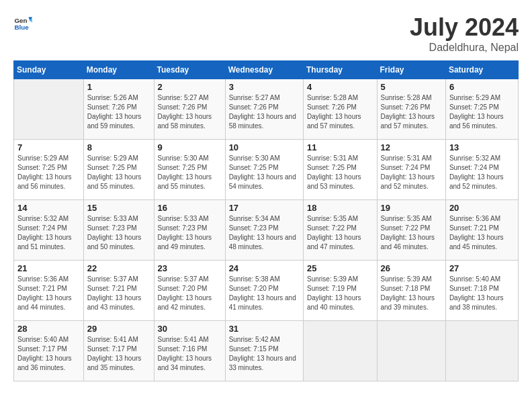  What do you see at coordinates (340, 148) in the screenshot?
I see `day-number: 11` at bounding box center [340, 148].